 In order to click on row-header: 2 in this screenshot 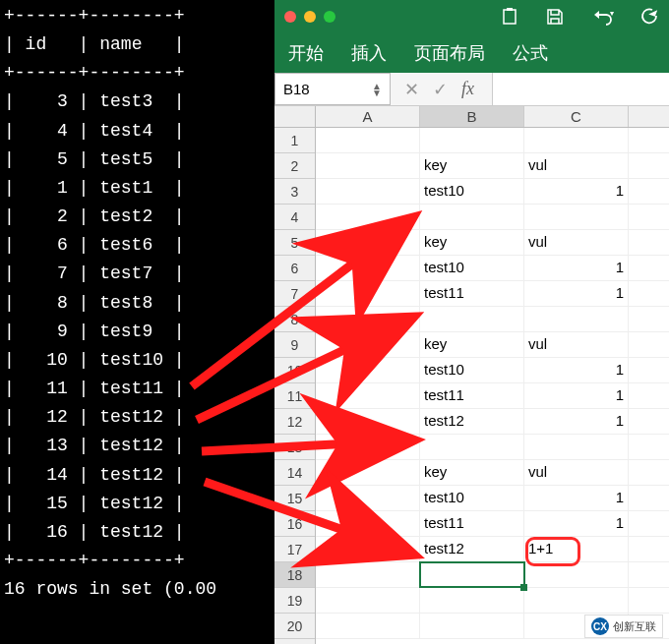, I will do `click(295, 166)`.